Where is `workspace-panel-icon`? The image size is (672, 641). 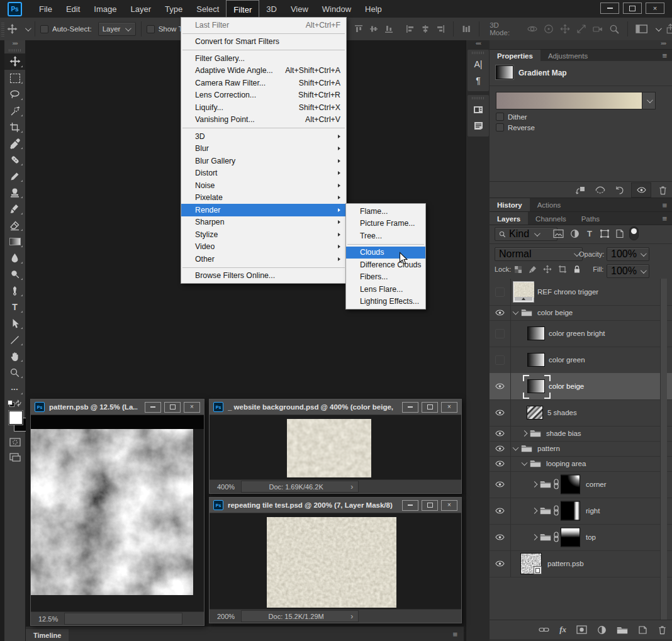 workspace-panel-icon is located at coordinates (642, 29).